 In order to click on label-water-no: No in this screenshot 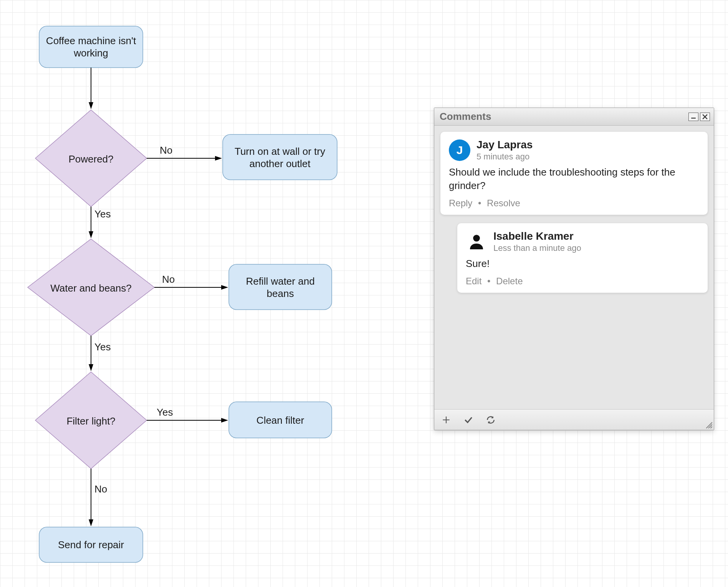, I will do `click(168, 279)`.